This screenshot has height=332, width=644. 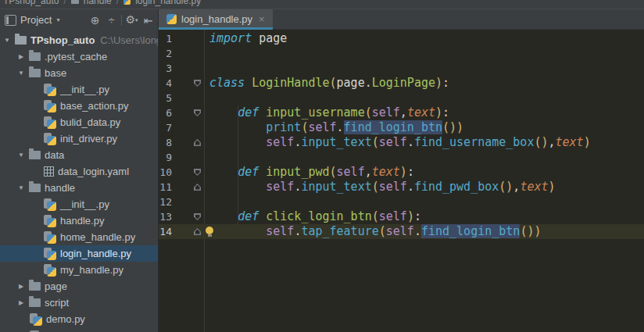 I want to click on code-token: input_username, so click(x=315, y=112).